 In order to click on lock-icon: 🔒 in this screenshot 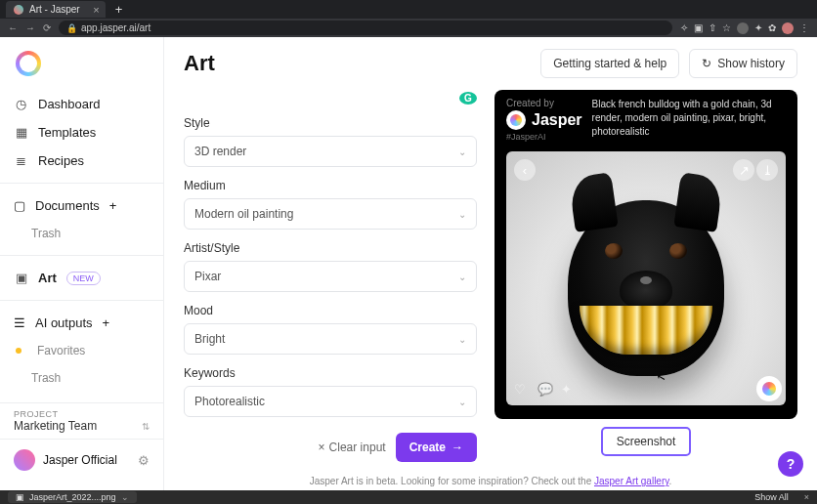, I will do `click(72, 28)`.